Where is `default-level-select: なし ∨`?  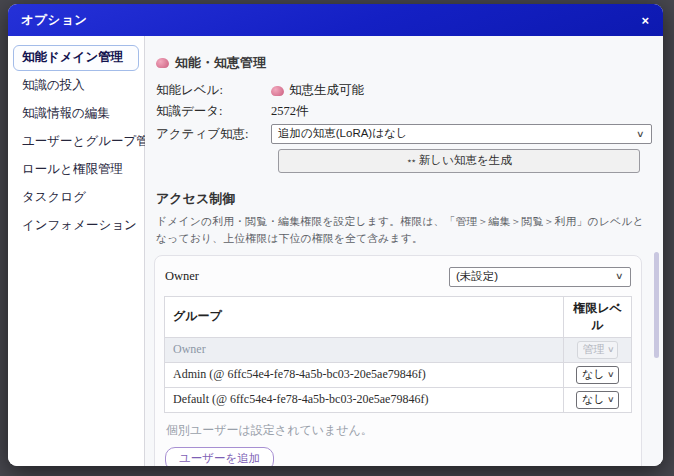
default-level-select: なし ∨ is located at coordinates (597, 400).